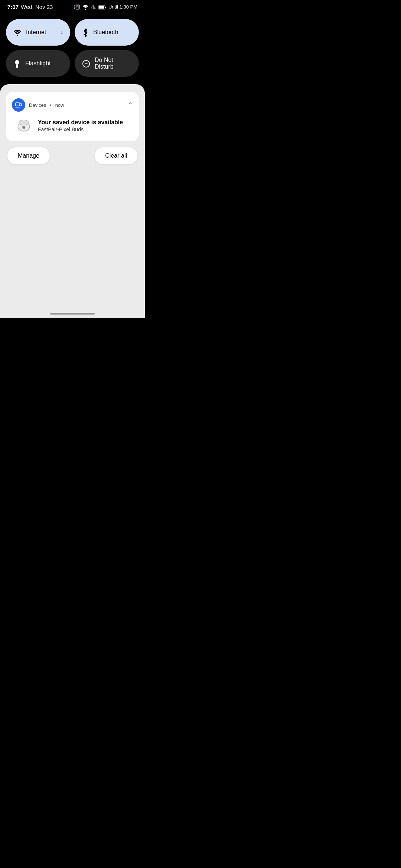 The image size is (401, 868). What do you see at coordinates (113, 63) in the screenshot?
I see `dnd-label: Do Not Disturb` at bounding box center [113, 63].